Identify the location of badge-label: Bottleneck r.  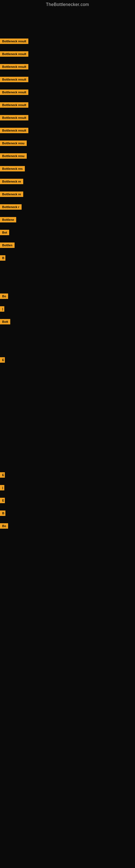
(11, 207).